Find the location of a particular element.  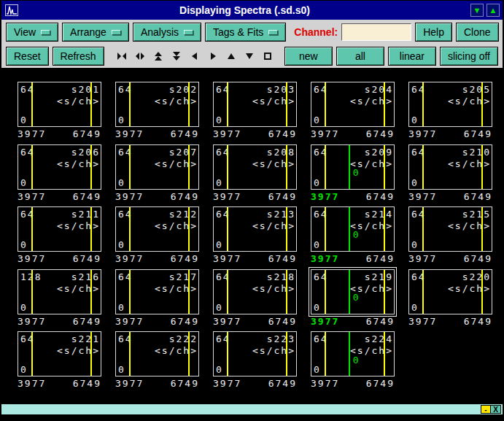

nav-up-button is located at coordinates (232, 56).